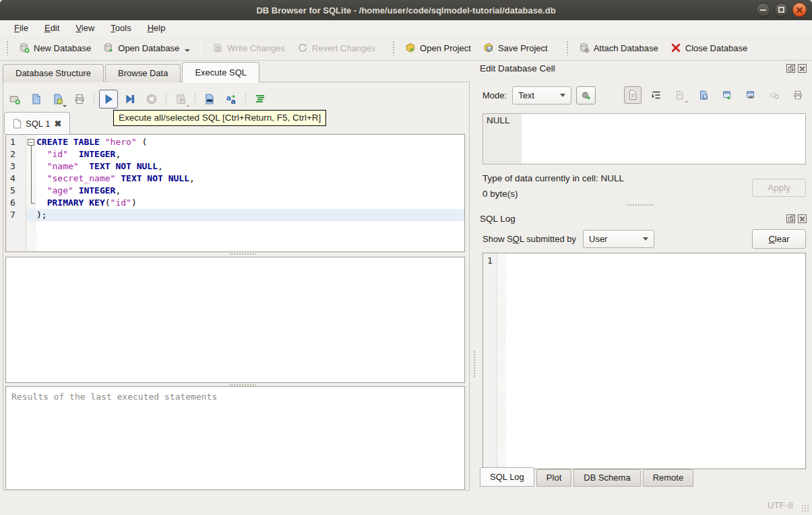 The image size is (812, 515). Describe the element at coordinates (406, 49) in the screenshot. I see `main-toolbar: New Database Open Database Write Changes` at that location.